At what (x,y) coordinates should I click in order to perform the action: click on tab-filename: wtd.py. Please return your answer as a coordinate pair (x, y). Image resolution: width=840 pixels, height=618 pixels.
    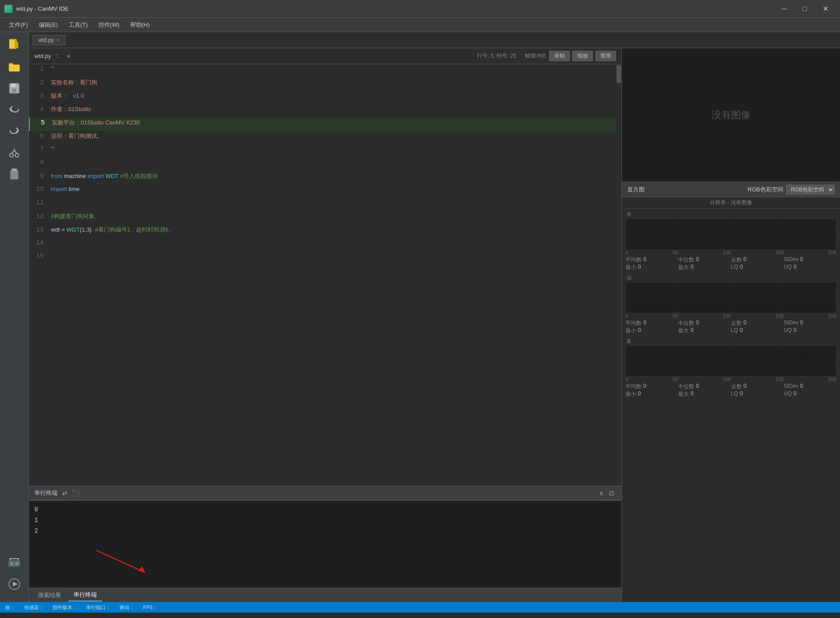
    Looking at the image, I should click on (46, 40).